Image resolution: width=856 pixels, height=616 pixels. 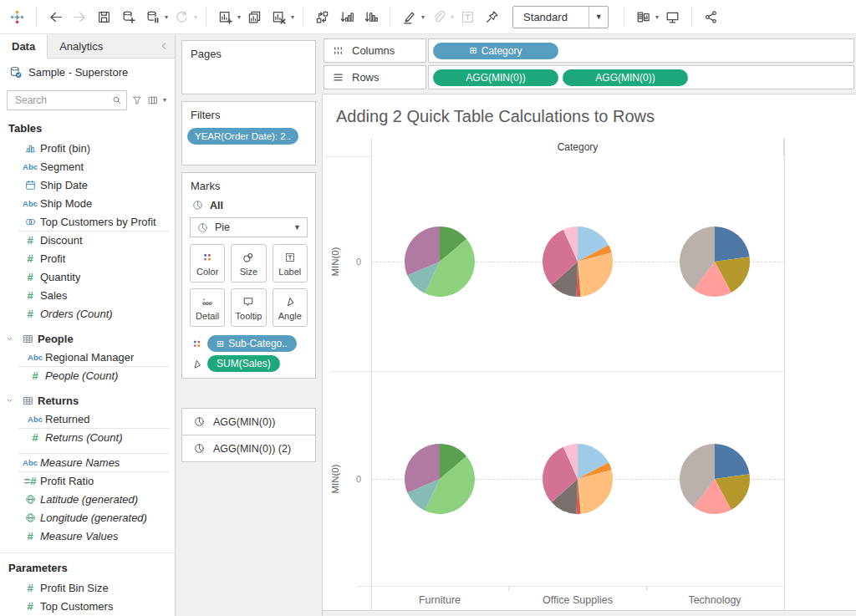 What do you see at coordinates (440, 262) in the screenshot?
I see `pie-chart-furniture-row1` at bounding box center [440, 262].